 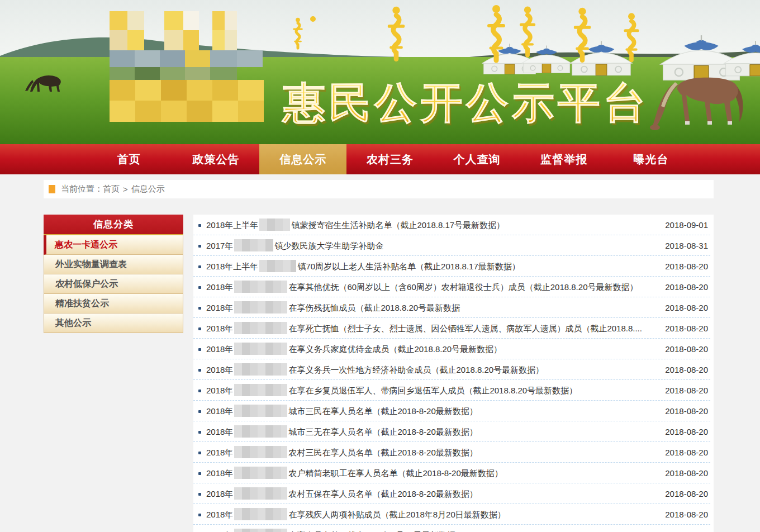 I want to click on sidebar-item-4: 精准扶贫公示, so click(x=113, y=304).